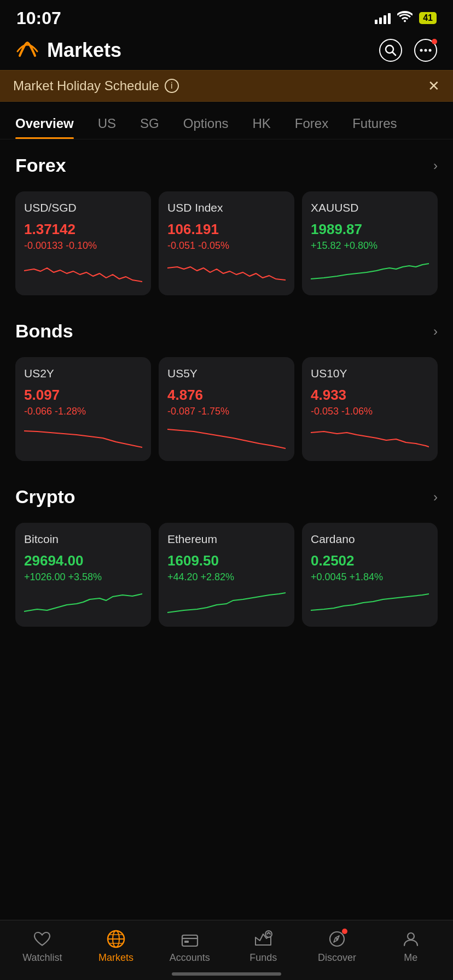  Describe the element at coordinates (226, 246) in the screenshot. I see `card-change: -0.051 -0.05%` at that location.